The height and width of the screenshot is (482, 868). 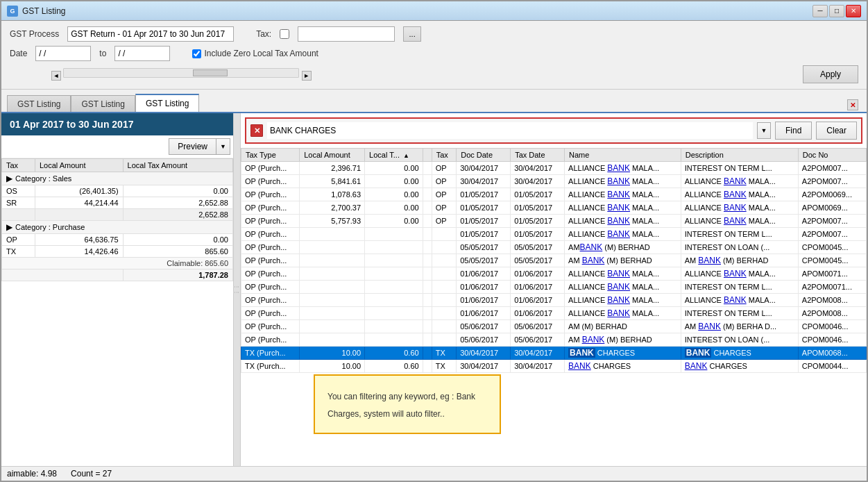 I want to click on tabs-container: GST Listing GST Listing GST Listing ✕, so click(x=434, y=101).